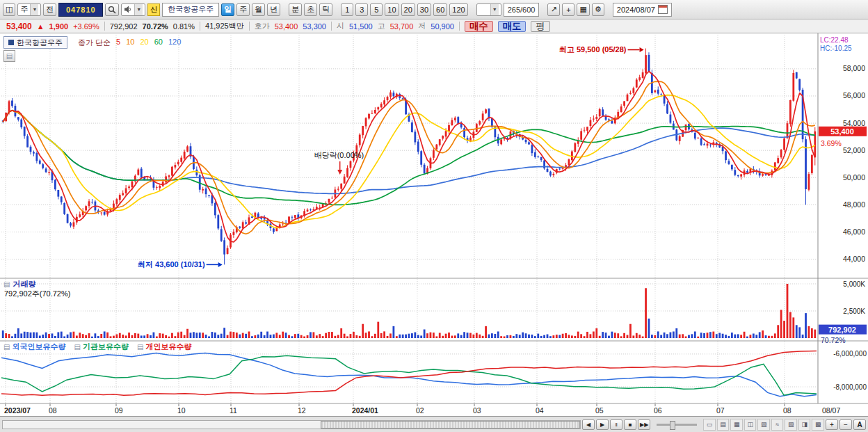  What do you see at coordinates (262, 26) in the screenshot?
I see `hoga-label: 호가` at bounding box center [262, 26].